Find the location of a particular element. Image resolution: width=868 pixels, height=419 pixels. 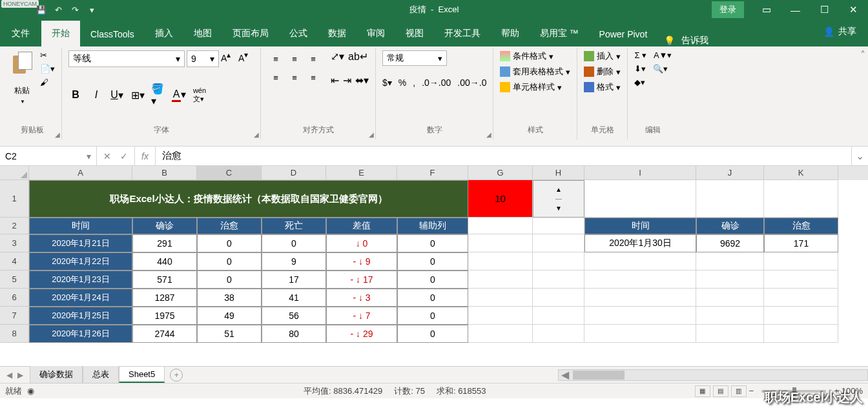

font-color-button: A▾ is located at coordinates (179, 96).